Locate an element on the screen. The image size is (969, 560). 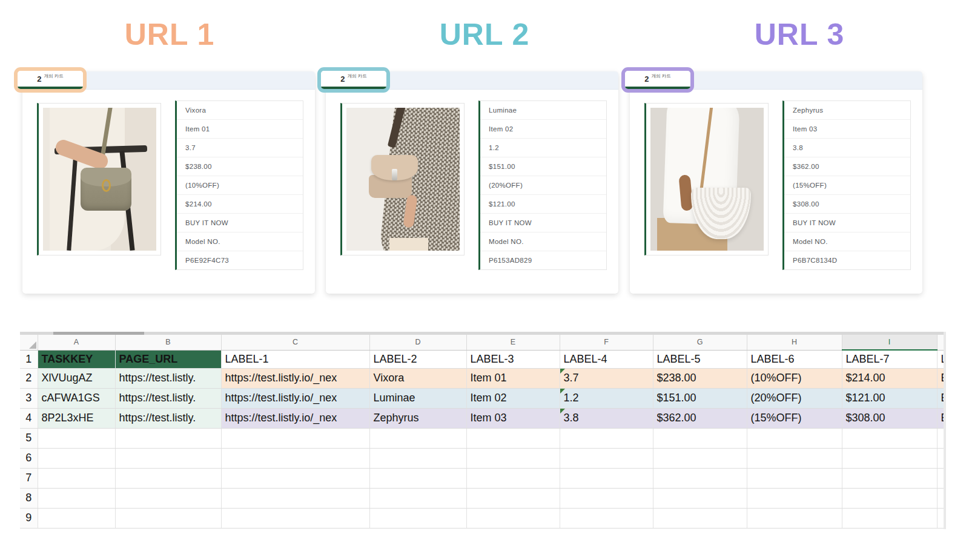
select-all-corner is located at coordinates (29, 343).